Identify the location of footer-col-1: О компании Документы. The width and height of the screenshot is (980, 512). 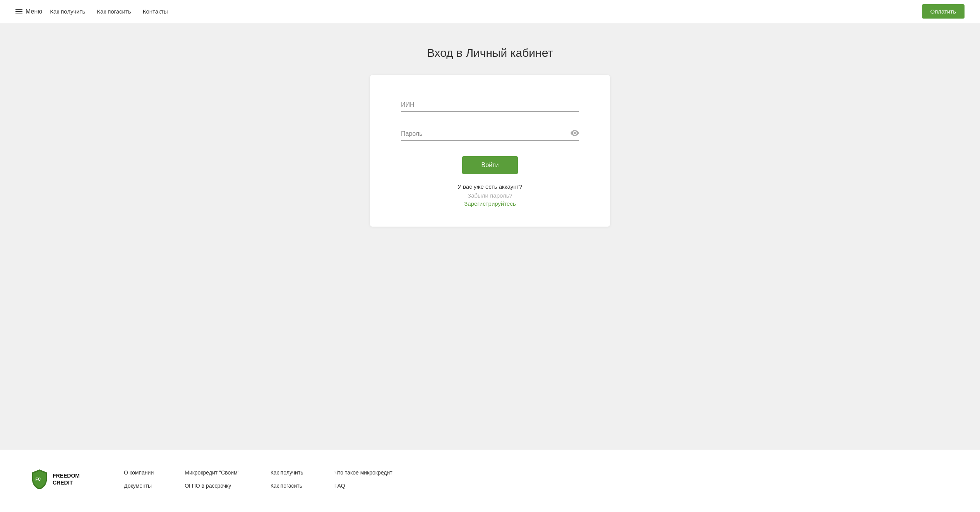
(139, 479).